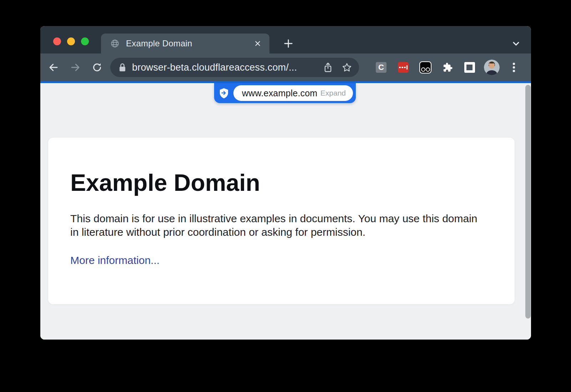 The width and height of the screenshot is (571, 392). I want to click on profile-avatar, so click(492, 67).